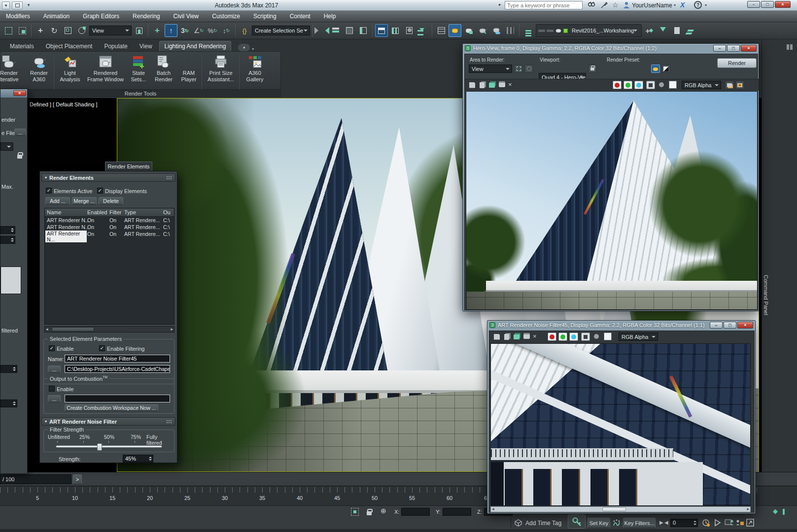 This screenshot has width=797, height=532. Describe the element at coordinates (542, 31) in the screenshot. I see `state-pill-icon` at that location.